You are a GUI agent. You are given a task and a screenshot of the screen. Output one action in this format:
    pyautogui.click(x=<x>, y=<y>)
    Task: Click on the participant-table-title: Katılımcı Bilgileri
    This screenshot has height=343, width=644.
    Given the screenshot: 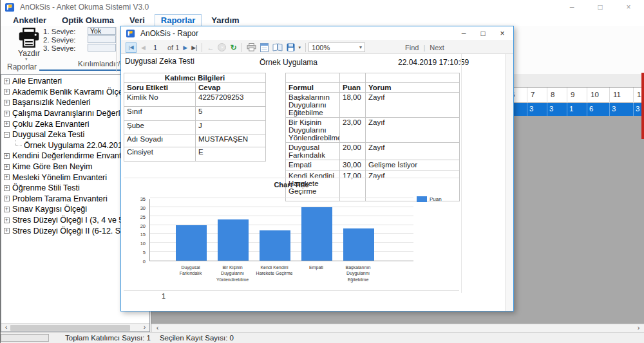 What is the action you would take?
    pyautogui.click(x=195, y=79)
    